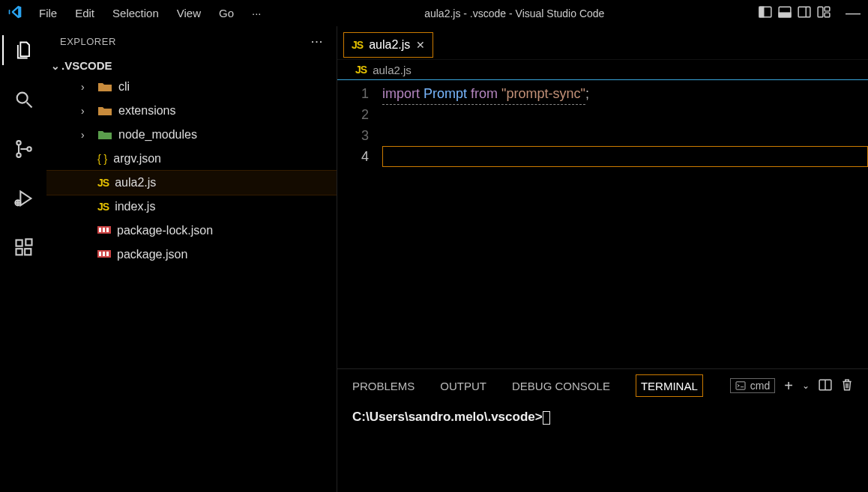  What do you see at coordinates (147, 111) in the screenshot?
I see `tree-item-label: extensions` at bounding box center [147, 111].